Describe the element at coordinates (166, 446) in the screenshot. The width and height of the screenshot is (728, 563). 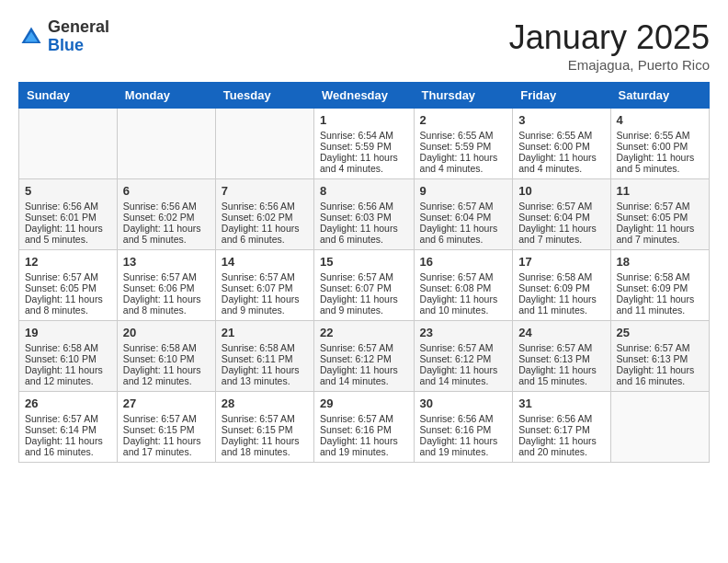
I see `day-info: Daylight: 11 hours and 17 minutes.` at that location.